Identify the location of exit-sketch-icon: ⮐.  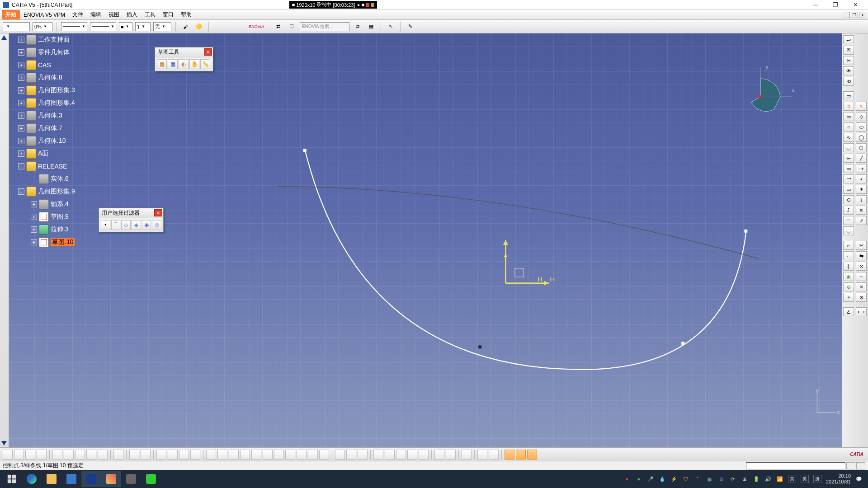
(849, 40).